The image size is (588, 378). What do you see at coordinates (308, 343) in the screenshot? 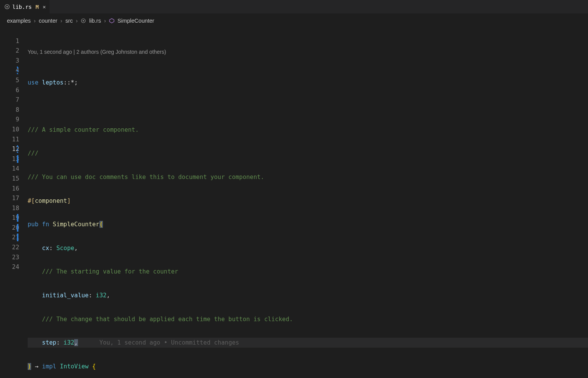
I see `code-line-current: step: i32, You, 1 second ago • Uncommitt…` at bounding box center [308, 343].